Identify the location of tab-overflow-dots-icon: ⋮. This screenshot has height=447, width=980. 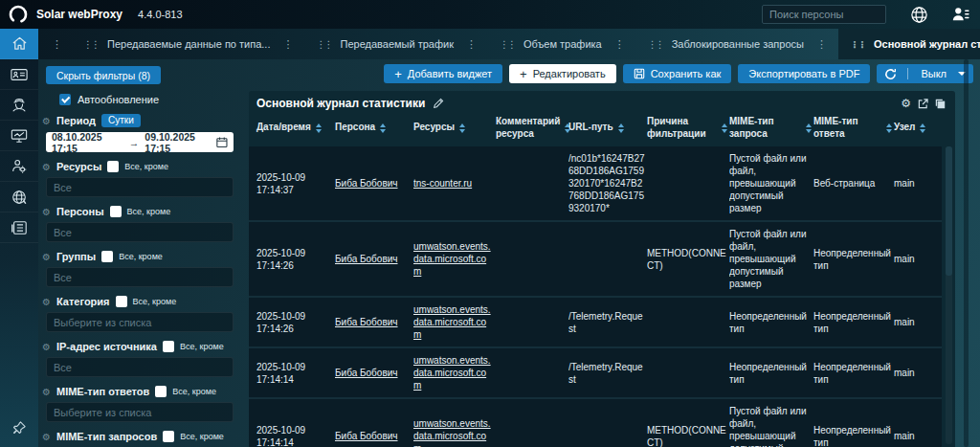
(56, 44).